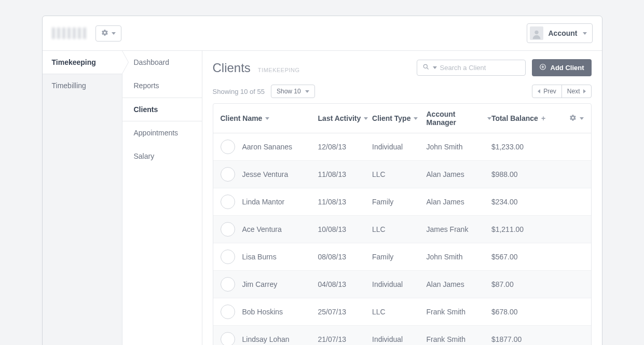  Describe the element at coordinates (563, 33) in the screenshot. I see `account-label: Account` at that location.